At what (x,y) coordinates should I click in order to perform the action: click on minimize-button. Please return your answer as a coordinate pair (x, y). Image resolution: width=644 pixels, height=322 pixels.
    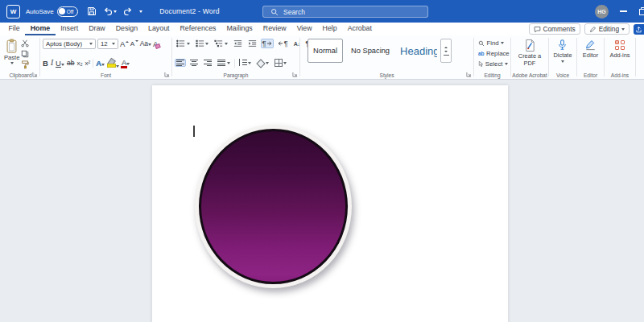
    Looking at the image, I should click on (623, 11).